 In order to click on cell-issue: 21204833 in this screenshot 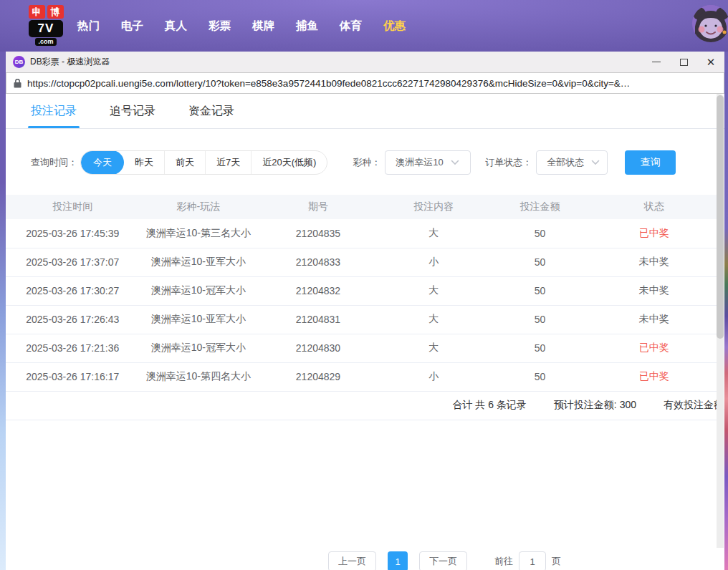, I will do `click(318, 262)`.